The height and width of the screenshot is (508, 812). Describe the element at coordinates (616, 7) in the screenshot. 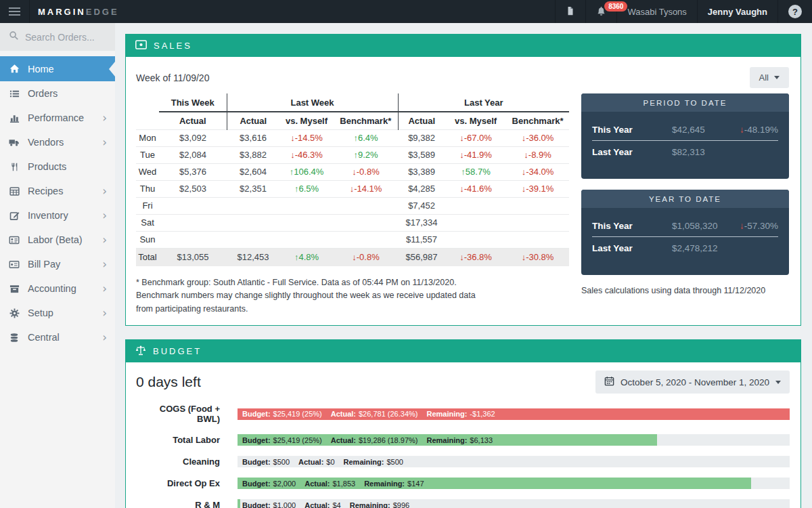

I see `notification-count-badge: 8360` at that location.